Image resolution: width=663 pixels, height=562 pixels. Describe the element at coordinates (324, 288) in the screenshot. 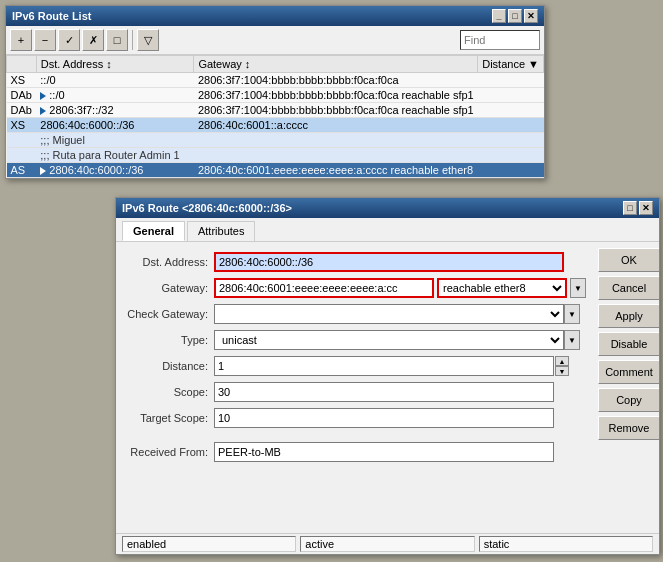

I see `gateway-input` at that location.